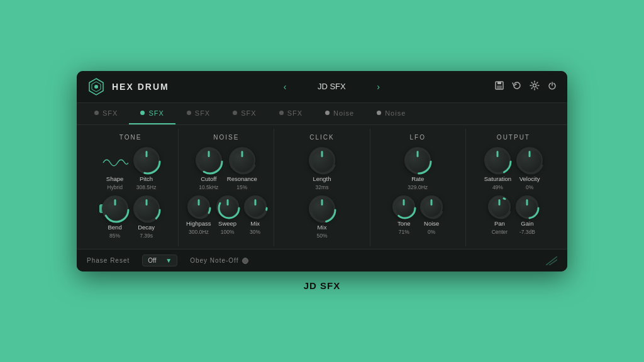  Describe the element at coordinates (322, 137) in the screenshot. I see `click-title: CLICK` at that location.